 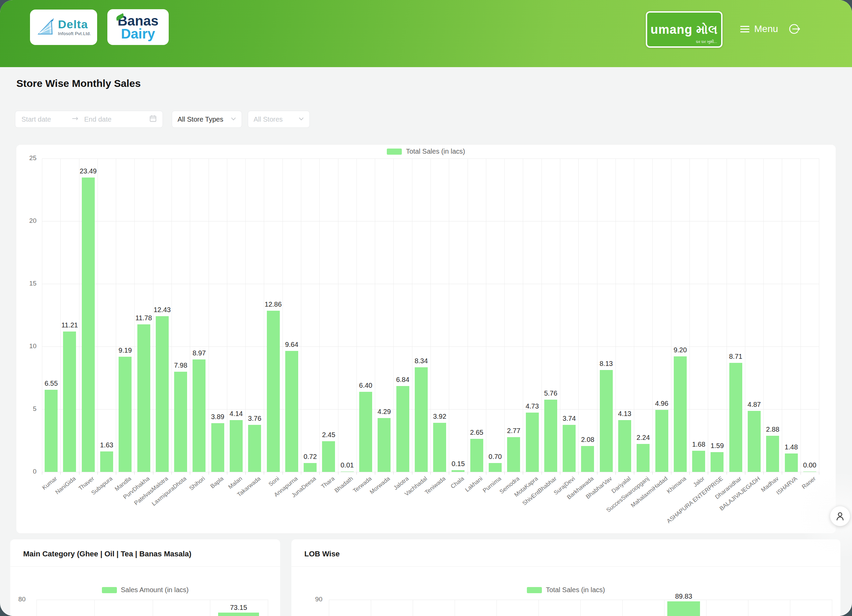 I want to click on hamburger-icon, so click(x=745, y=29).